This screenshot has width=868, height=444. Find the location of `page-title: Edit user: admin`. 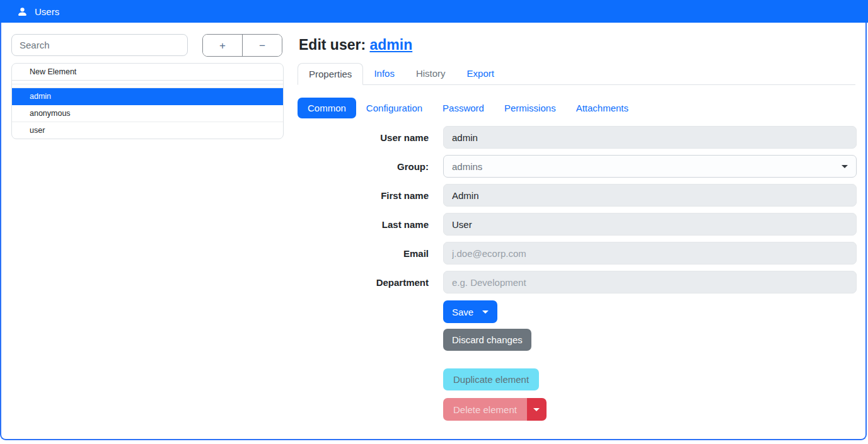

page-title: Edit user: admin is located at coordinates (577, 45).